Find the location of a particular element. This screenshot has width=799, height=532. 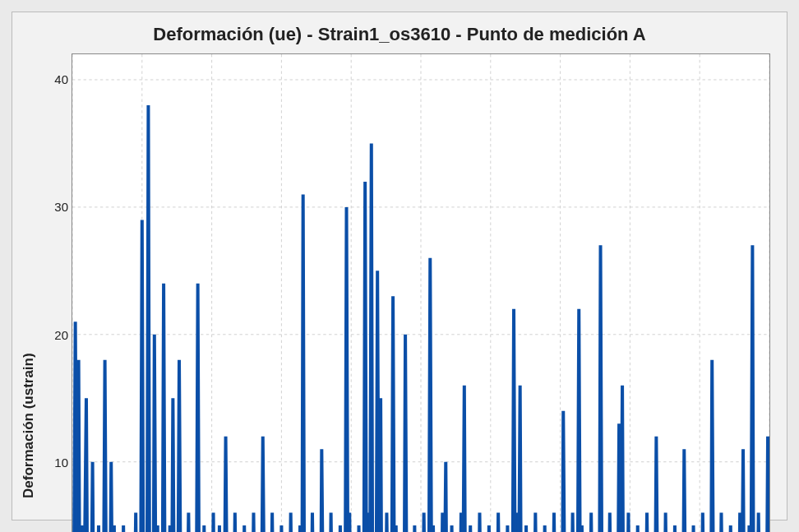

y-tick: 20 is located at coordinates (61, 334).